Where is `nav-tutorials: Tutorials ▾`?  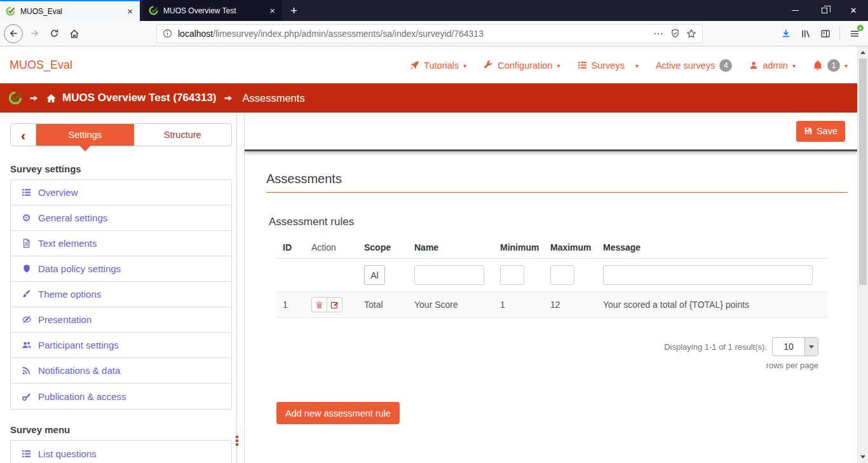 nav-tutorials: Tutorials ▾ is located at coordinates (438, 66).